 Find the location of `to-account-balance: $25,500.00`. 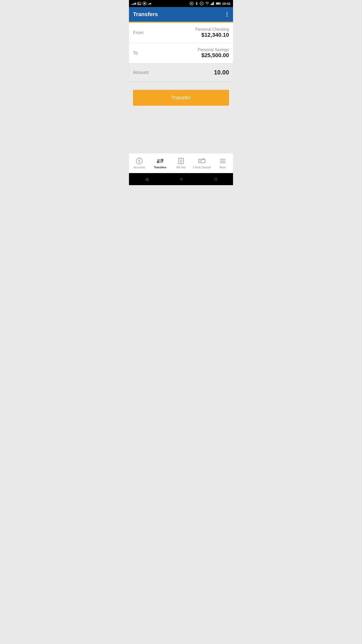

to-account-balance: $25,500.00 is located at coordinates (213, 55).